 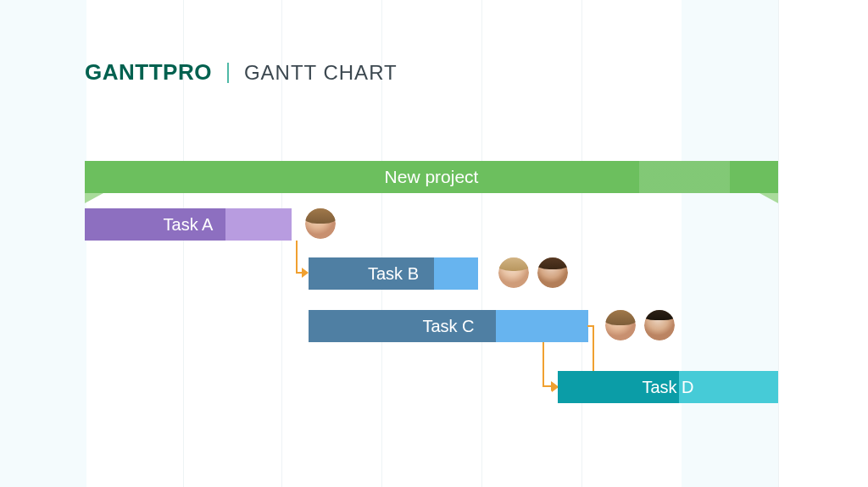 What do you see at coordinates (668, 388) in the screenshot?
I see `task-label-d: Task D` at bounding box center [668, 388].